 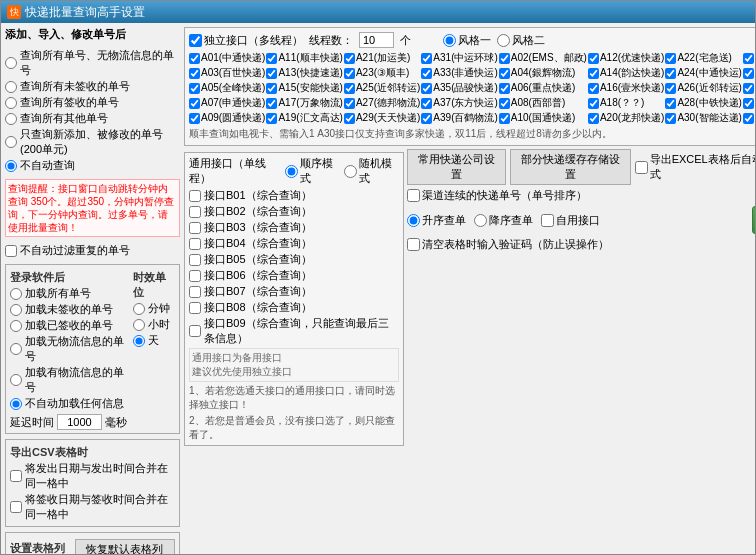 What do you see at coordinates (459, 103) in the screenshot?
I see `courier-A37: A37(东方快运)` at bounding box center [459, 103].